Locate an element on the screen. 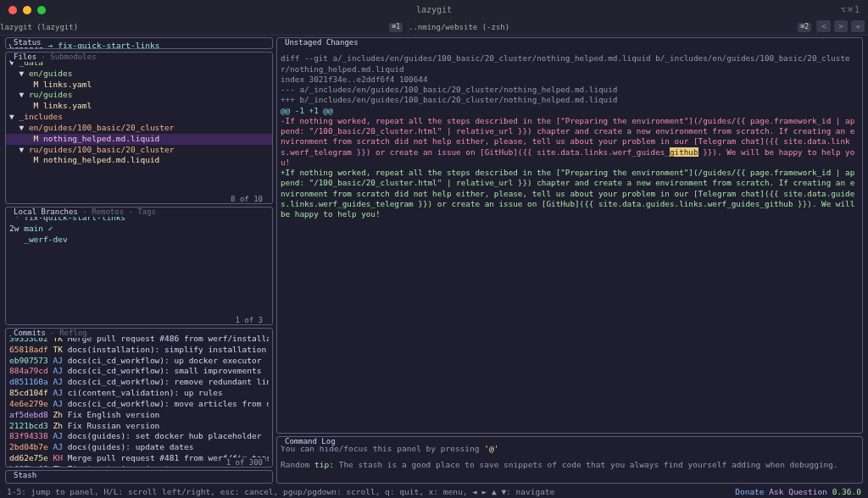  panel-title: Unstaged Changes is located at coordinates (322, 42).